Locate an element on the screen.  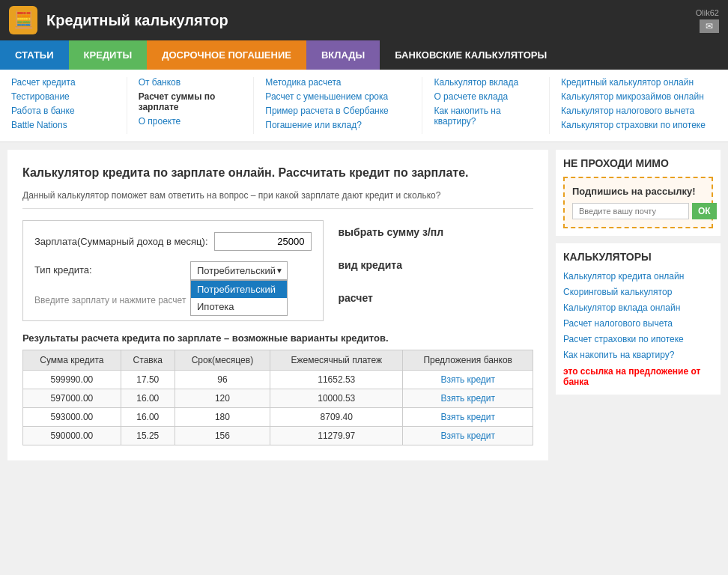
table-row: 597000.00 16.00 120 10000.53 Взять креди… is located at coordinates (279, 398).